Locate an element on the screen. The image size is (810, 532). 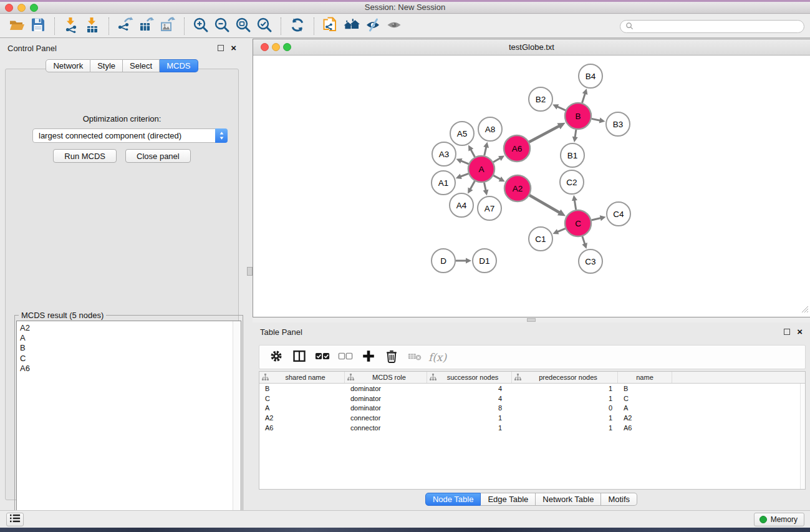
import-table-button is located at coordinates (92, 26).